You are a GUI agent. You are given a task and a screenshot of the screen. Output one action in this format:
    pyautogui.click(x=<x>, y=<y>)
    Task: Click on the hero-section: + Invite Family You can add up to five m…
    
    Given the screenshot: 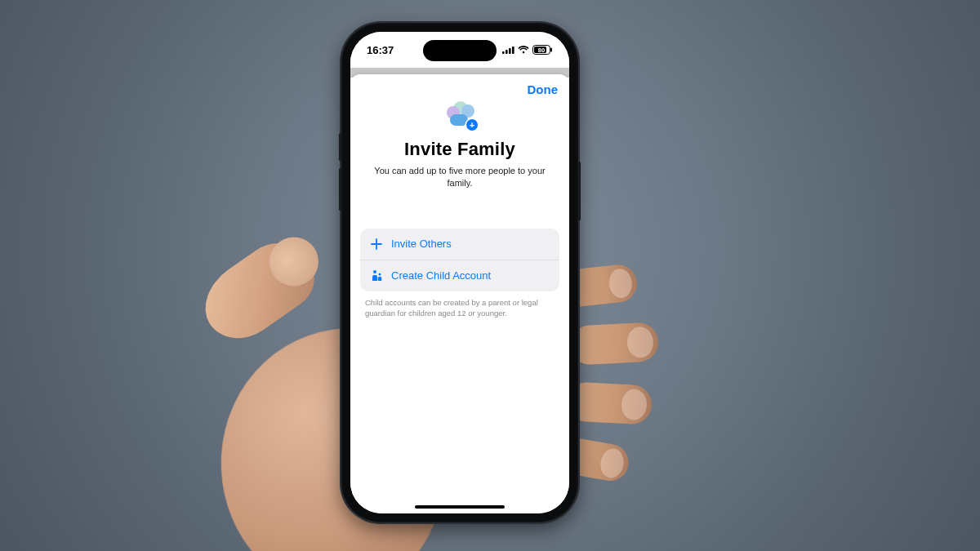 What is the action you would take?
    pyautogui.click(x=460, y=145)
    